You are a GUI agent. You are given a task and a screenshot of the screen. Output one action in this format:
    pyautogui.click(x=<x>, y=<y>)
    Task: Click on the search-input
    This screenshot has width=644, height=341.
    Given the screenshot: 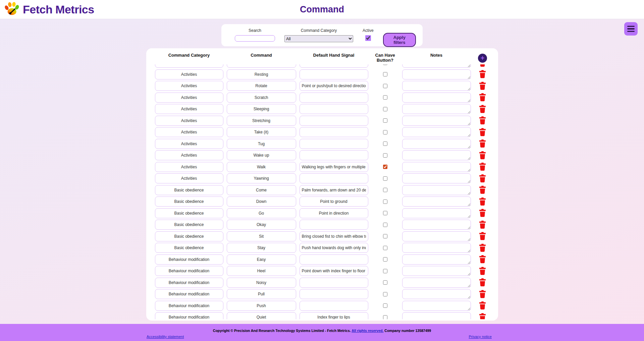 What is the action you would take?
    pyautogui.click(x=255, y=38)
    